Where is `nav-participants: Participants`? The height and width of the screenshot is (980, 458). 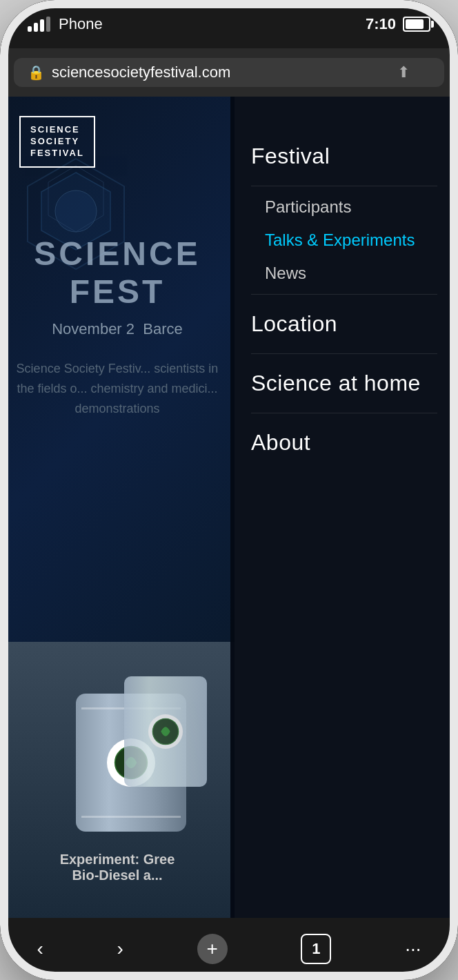 nav-participants: Participants is located at coordinates (344, 207).